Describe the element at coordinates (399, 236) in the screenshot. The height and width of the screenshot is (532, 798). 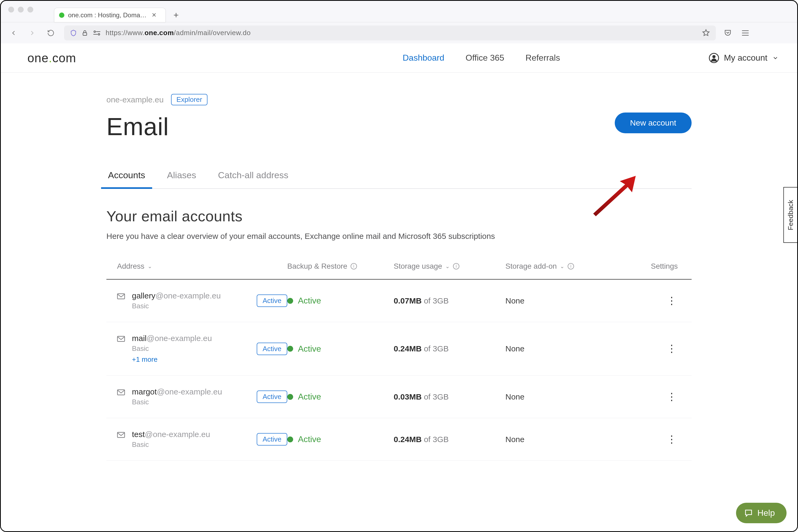
I see `section-subtitle: Here you have a clear overview of your e…` at that location.